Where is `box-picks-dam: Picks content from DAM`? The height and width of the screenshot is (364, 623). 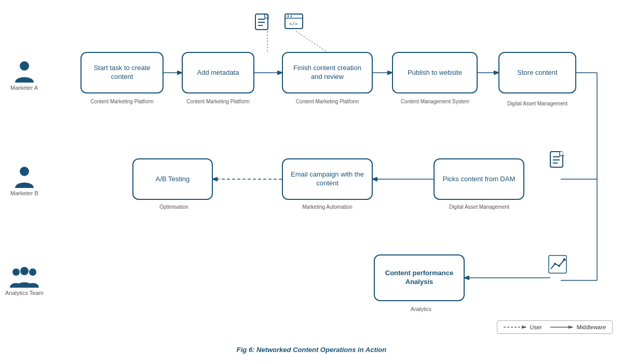 box-picks-dam: Picks content from DAM is located at coordinates (479, 179).